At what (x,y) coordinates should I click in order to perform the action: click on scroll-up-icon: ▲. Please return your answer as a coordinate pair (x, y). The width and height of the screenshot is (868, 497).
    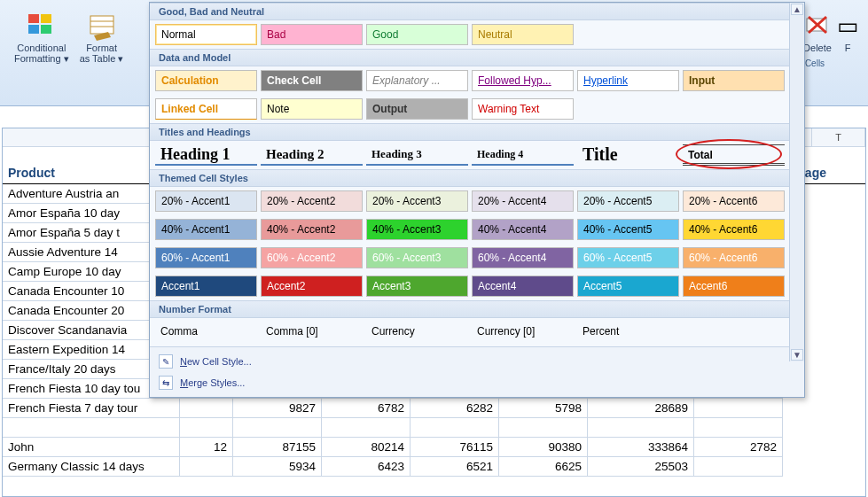
    Looking at the image, I should click on (797, 9).